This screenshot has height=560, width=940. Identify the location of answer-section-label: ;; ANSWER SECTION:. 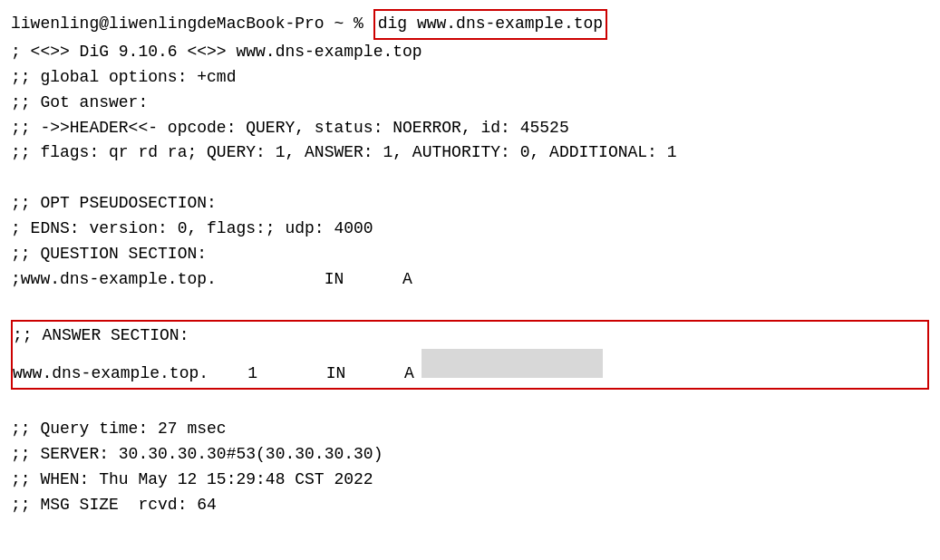
(470, 336).